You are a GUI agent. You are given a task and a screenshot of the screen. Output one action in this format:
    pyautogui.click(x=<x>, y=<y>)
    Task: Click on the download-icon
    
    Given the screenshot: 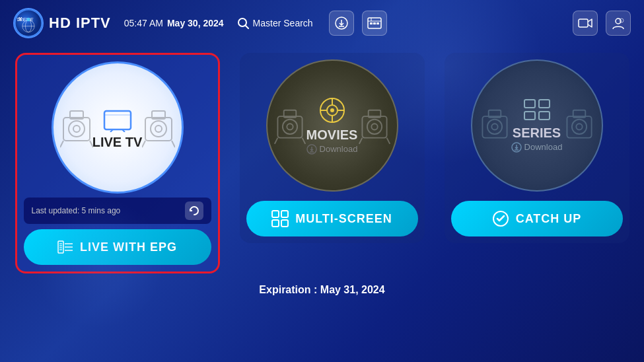 What is the action you would take?
    pyautogui.click(x=341, y=23)
    